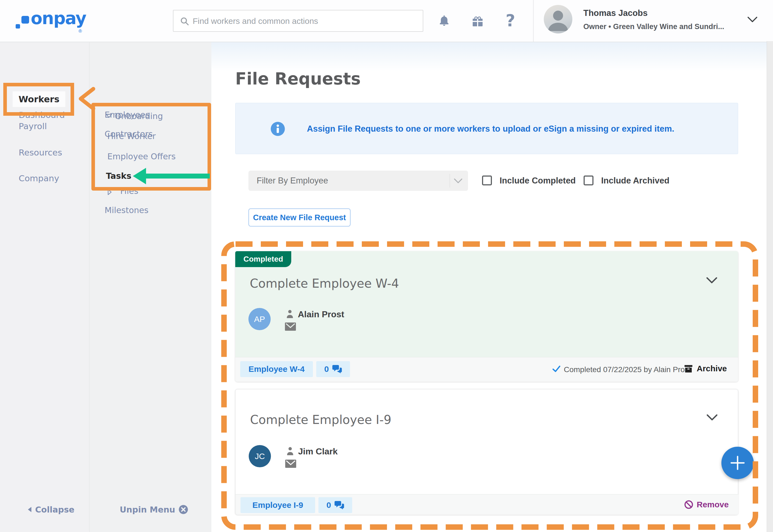  I want to click on include-completed-label: Include Completed, so click(537, 181).